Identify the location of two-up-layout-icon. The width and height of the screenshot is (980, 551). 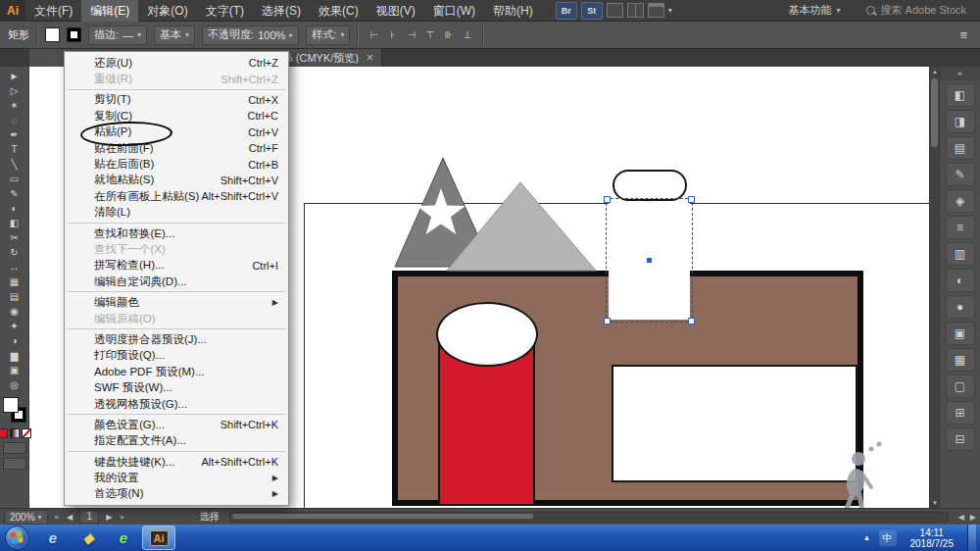
(635, 10).